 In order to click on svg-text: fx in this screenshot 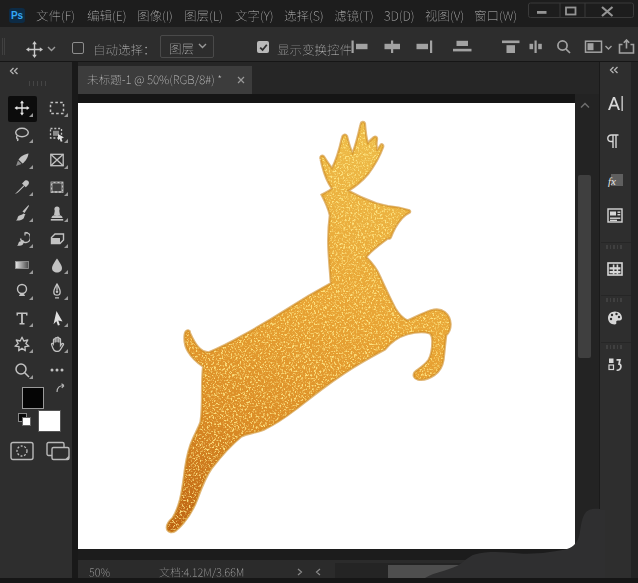, I will do `click(612, 181)`.